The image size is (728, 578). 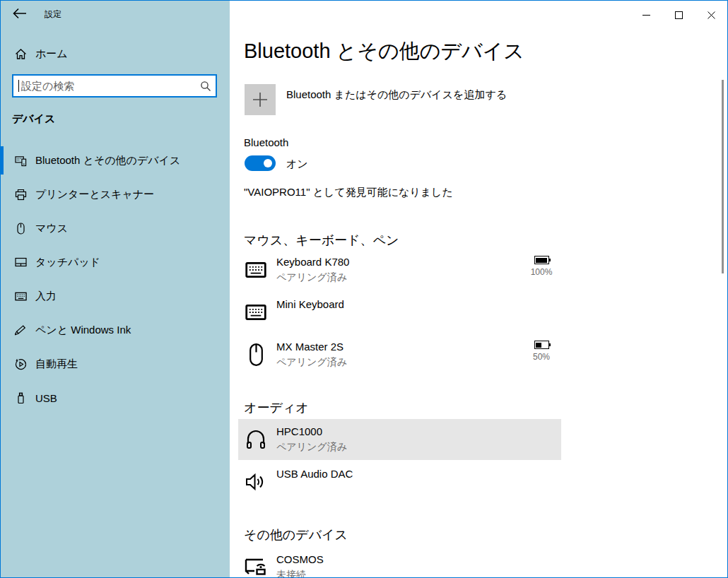 I want to click on toggle-knob, so click(x=268, y=163).